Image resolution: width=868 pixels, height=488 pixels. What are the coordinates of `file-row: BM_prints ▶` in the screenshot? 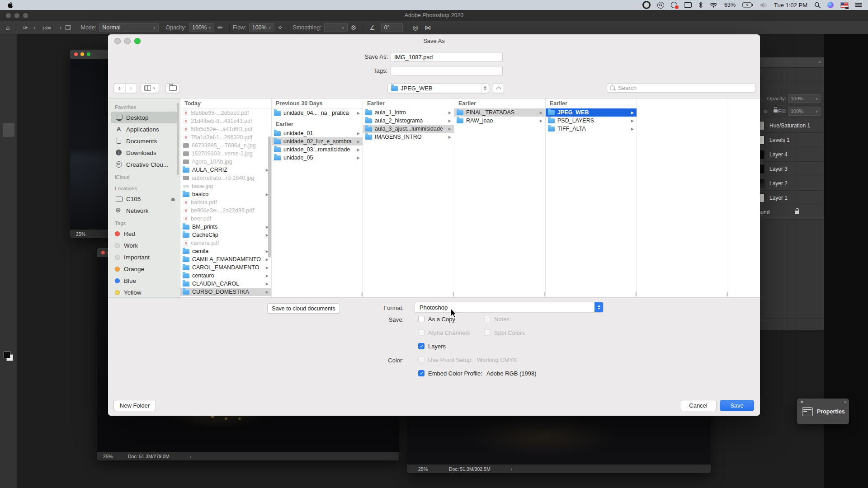 It's located at (226, 227).